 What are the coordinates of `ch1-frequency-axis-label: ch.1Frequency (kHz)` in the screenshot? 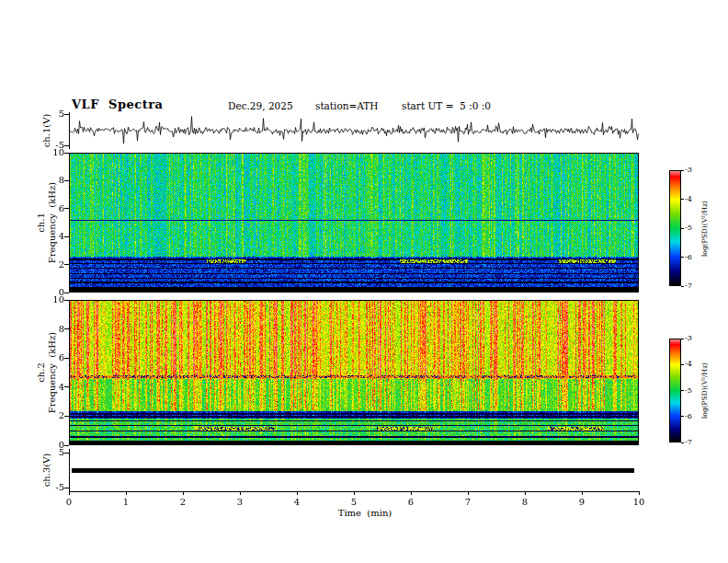 It's located at (47, 223).